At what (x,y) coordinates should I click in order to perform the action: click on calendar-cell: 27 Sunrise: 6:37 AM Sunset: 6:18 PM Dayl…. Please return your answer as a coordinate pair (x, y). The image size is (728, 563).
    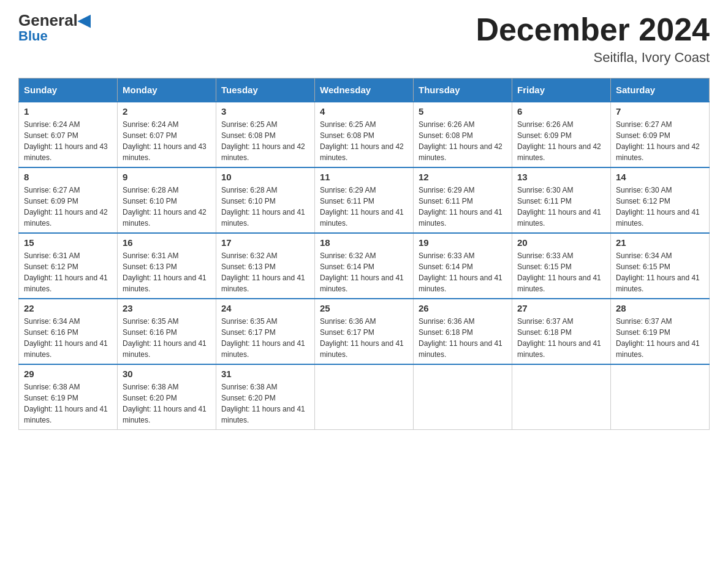
    Looking at the image, I should click on (561, 331).